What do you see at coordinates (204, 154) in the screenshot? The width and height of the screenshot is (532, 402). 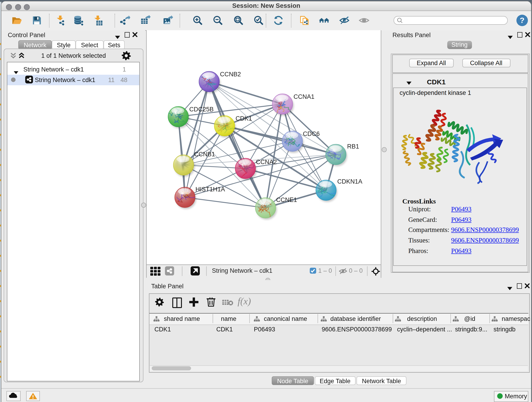 I see `svg-text: CCNB1` at bounding box center [204, 154].